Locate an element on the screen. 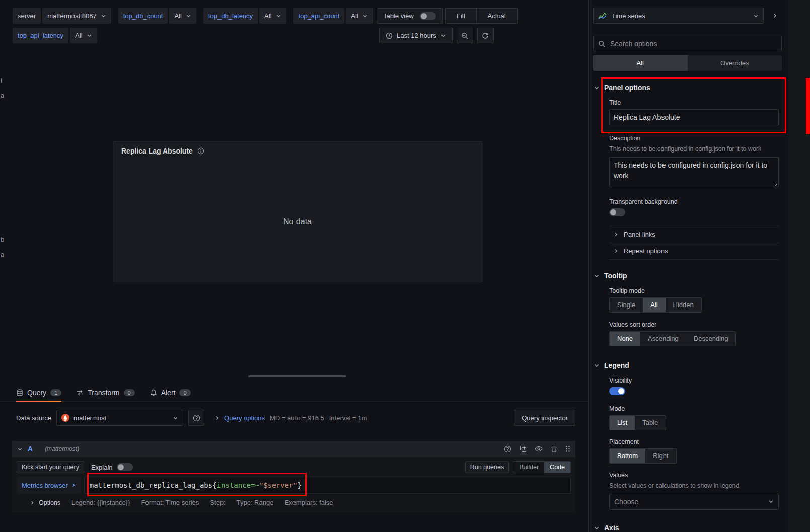  query-row-actions is located at coordinates (537, 449).